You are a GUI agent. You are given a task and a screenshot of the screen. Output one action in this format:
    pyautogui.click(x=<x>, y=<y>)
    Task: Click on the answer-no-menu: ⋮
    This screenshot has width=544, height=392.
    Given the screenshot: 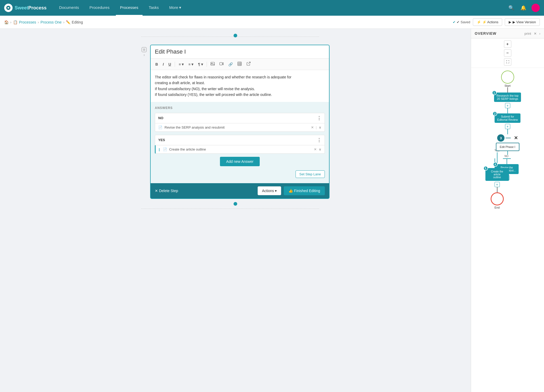 What is the action you would take?
    pyautogui.click(x=319, y=118)
    